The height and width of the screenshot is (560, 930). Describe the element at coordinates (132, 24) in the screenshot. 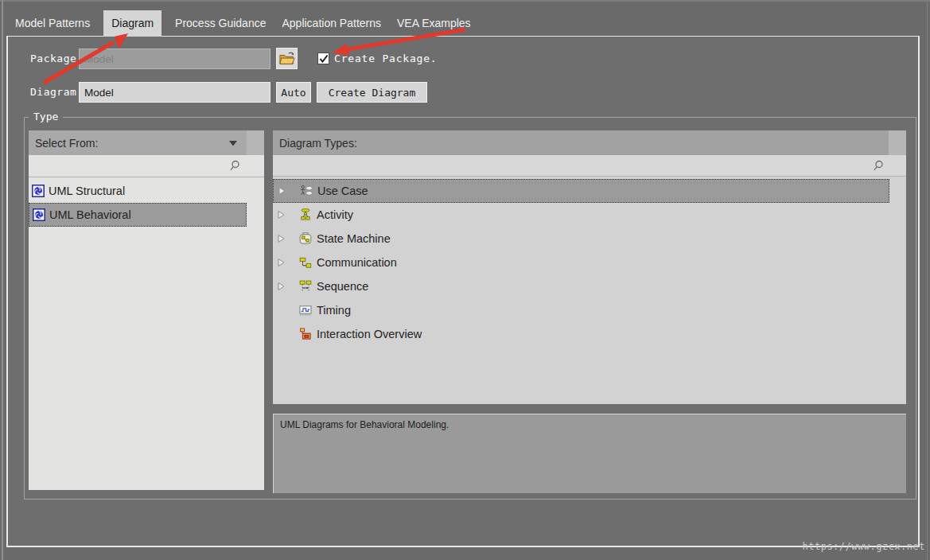

I see `tab-diagram: Diagram` at that location.